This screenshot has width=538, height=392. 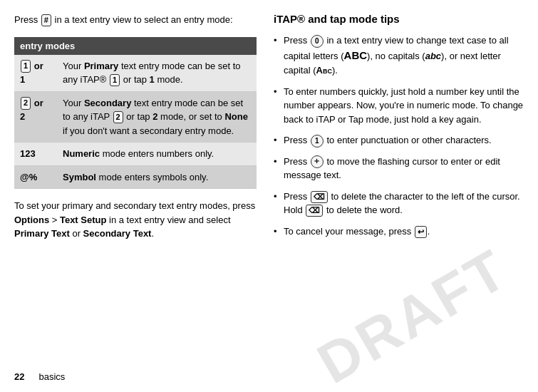 What do you see at coordinates (319, 197) in the screenshot?
I see `delete-key-icon: ⌫` at bounding box center [319, 197].